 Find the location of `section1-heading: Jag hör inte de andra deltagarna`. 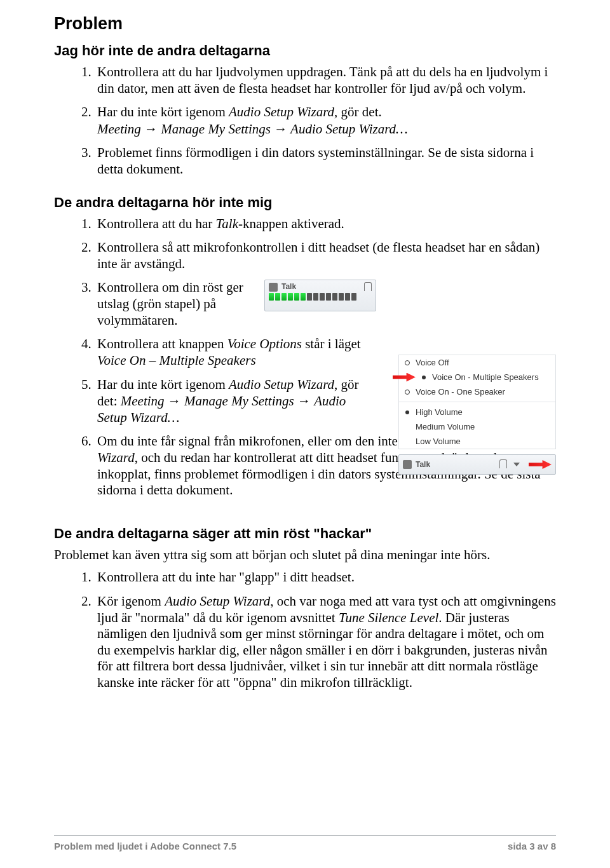

section1-heading: Jag hör inte de andra deltagarna is located at coordinates (305, 51).